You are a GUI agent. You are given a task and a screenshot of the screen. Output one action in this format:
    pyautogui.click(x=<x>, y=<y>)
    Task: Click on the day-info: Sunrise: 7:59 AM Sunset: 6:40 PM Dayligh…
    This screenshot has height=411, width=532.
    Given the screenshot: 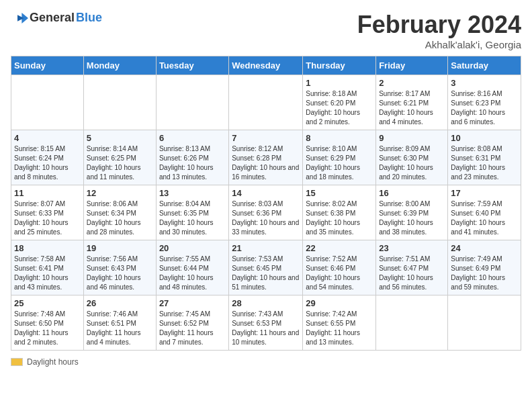 What is the action you would take?
    pyautogui.click(x=484, y=218)
    